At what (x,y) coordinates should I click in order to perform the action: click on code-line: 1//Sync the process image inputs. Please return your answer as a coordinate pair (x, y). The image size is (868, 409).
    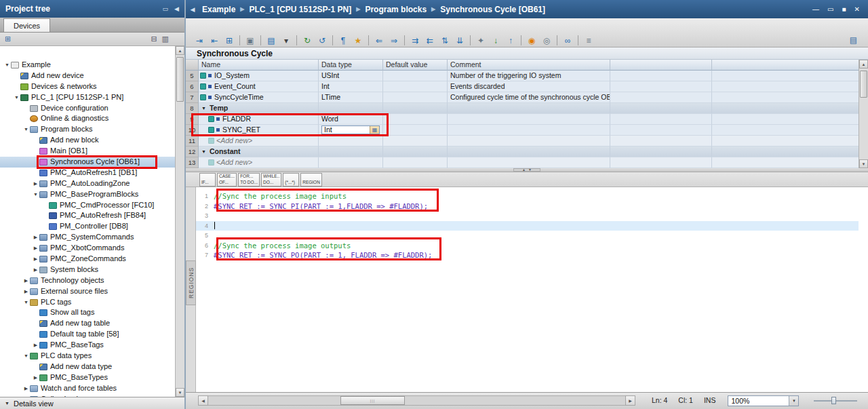
    Looking at the image, I should click on (528, 197).